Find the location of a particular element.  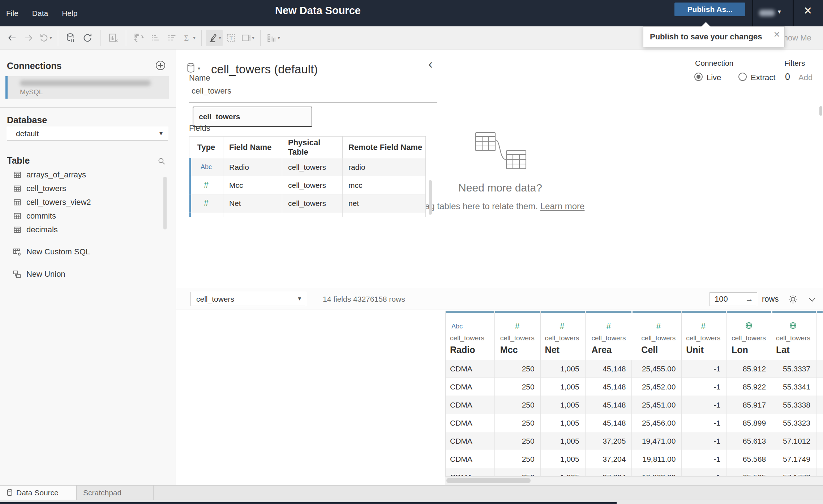

toolbar-items: ▾Σ▾▾T▾▾ is located at coordinates (142, 38).